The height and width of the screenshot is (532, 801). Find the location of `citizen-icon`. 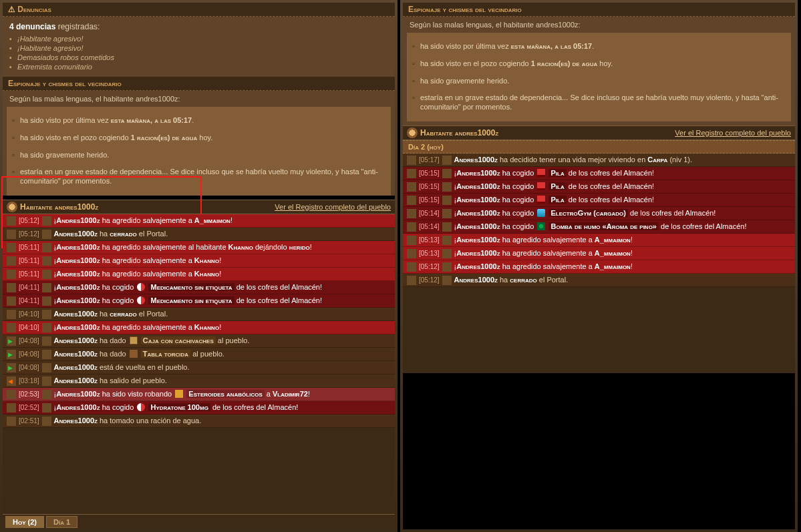

citizen-icon is located at coordinates (412, 133).